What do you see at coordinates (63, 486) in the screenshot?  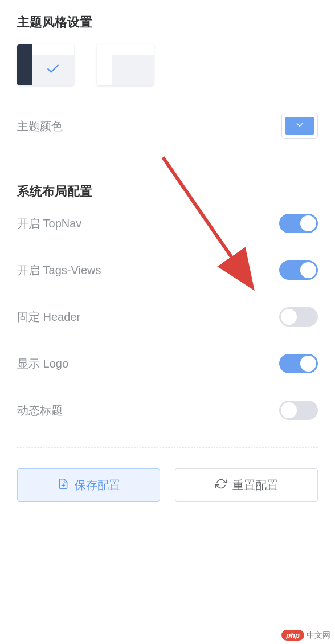 I see `document-add-icon` at bounding box center [63, 486].